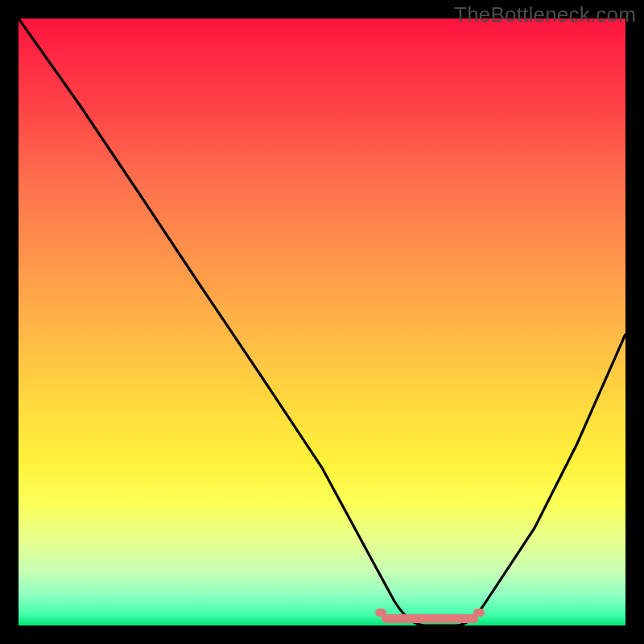 Image resolution: width=644 pixels, height=644 pixels. What do you see at coordinates (479, 613) in the screenshot?
I see `optimal-range-marker-right-tip` at bounding box center [479, 613].